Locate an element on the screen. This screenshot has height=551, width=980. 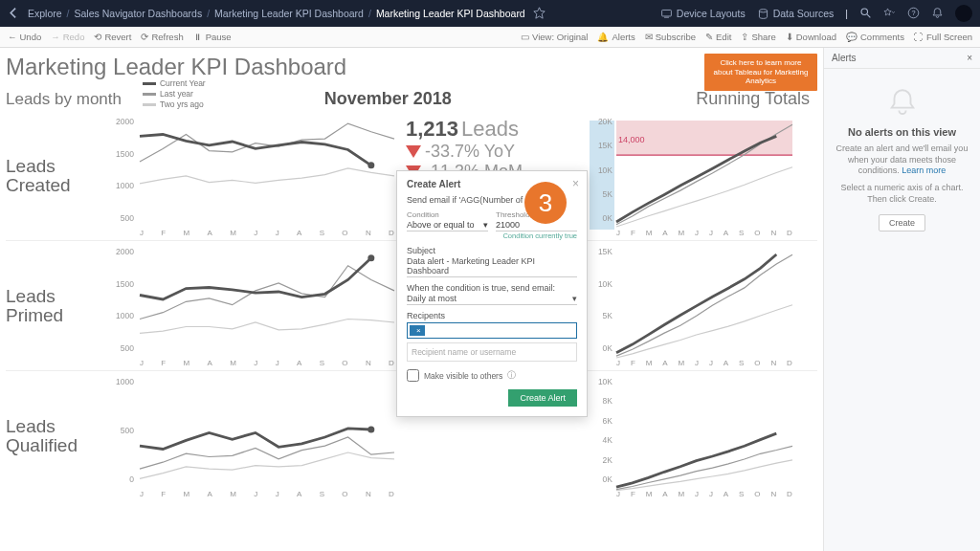
data-sources-button: Data Sources is located at coordinates (796, 13).